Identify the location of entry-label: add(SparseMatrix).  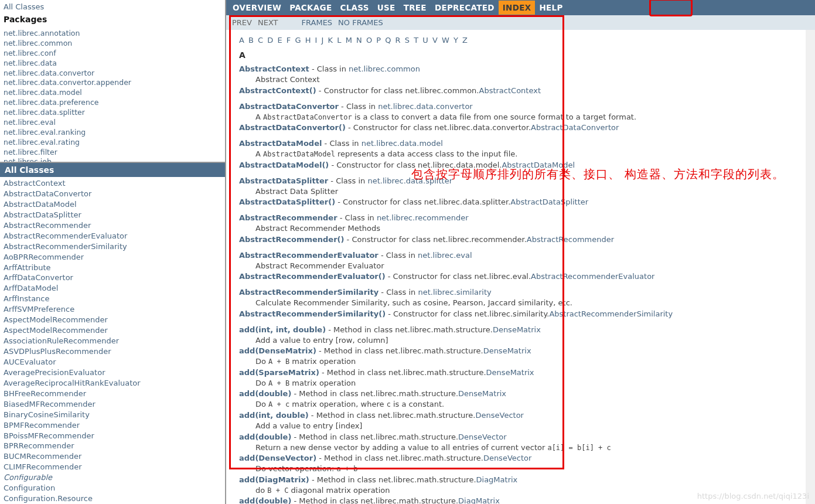
(279, 373).